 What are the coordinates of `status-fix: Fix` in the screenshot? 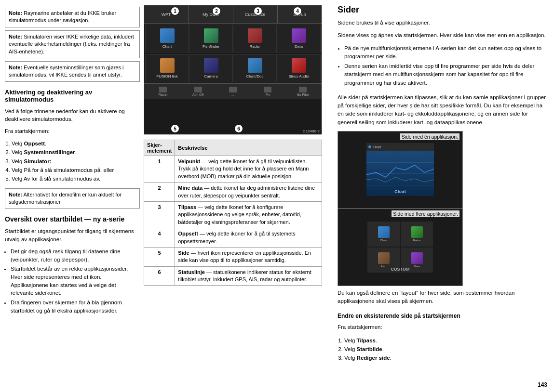 It's located at (268, 91).